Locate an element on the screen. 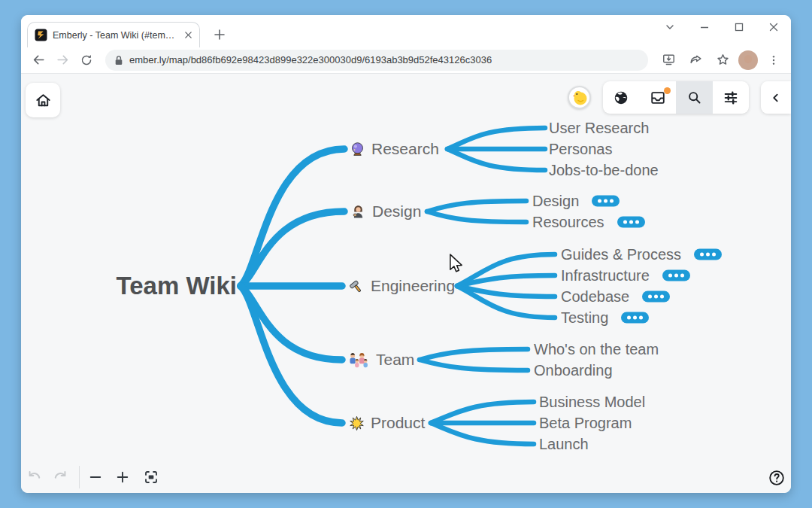 The width and height of the screenshot is (812, 508). home-button is located at coordinates (43, 100).